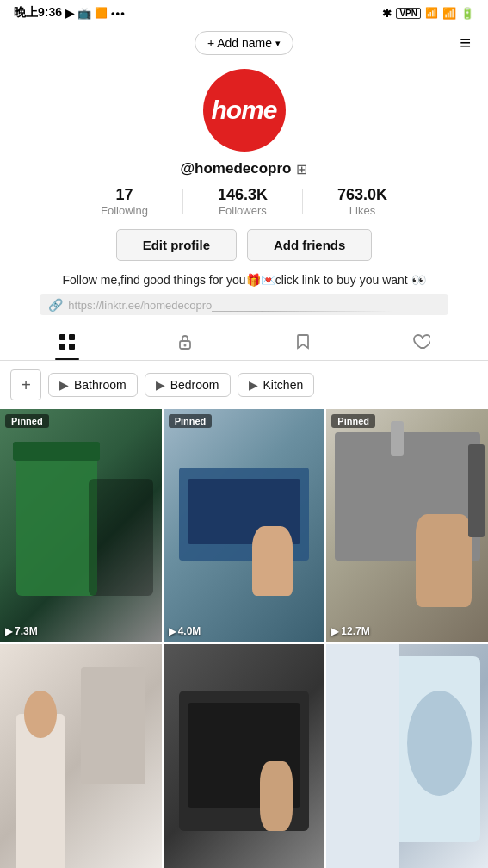 This screenshot has height=868, width=488. What do you see at coordinates (432, 13) in the screenshot?
I see `signal-icon: 📶` at bounding box center [432, 13].